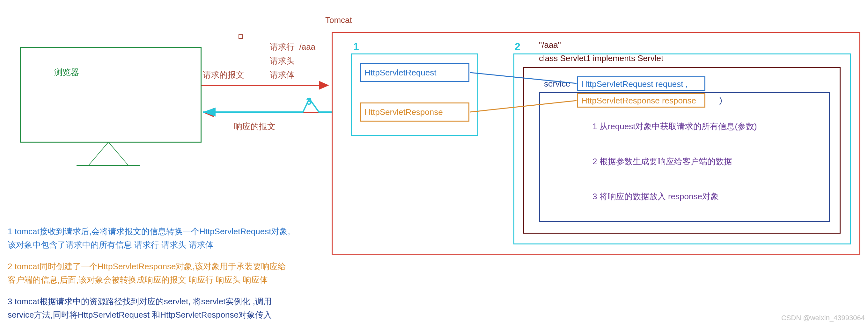 The height and width of the screenshot is (324, 868). Describe the element at coordinates (140, 301) in the screenshot. I see `note-3a: 3 tomcat根据请求中的资源路径找到对应的servlet, 将servlet…` at that location.